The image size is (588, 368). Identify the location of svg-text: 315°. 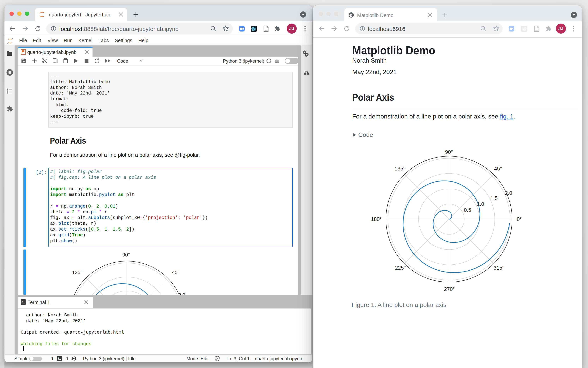
(499, 268).